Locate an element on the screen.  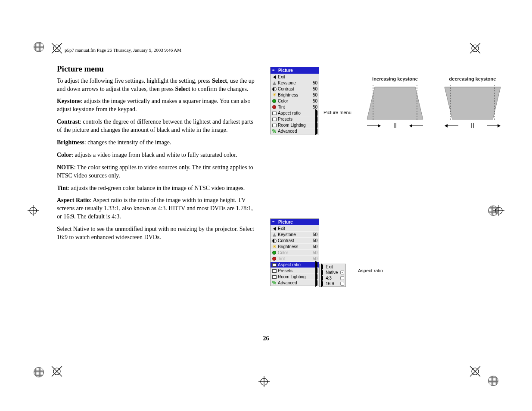
submenu-item: 4:3 is located at coordinates (333, 278).